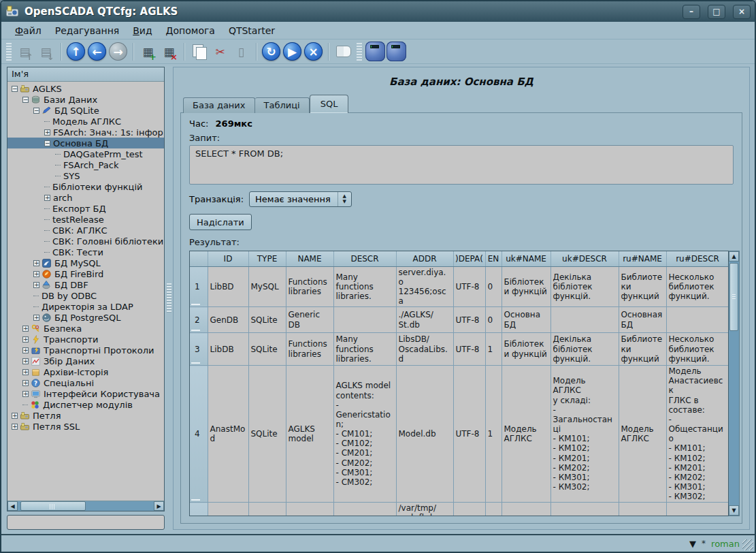  I want to click on table-cell: MySQL, so click(267, 287).